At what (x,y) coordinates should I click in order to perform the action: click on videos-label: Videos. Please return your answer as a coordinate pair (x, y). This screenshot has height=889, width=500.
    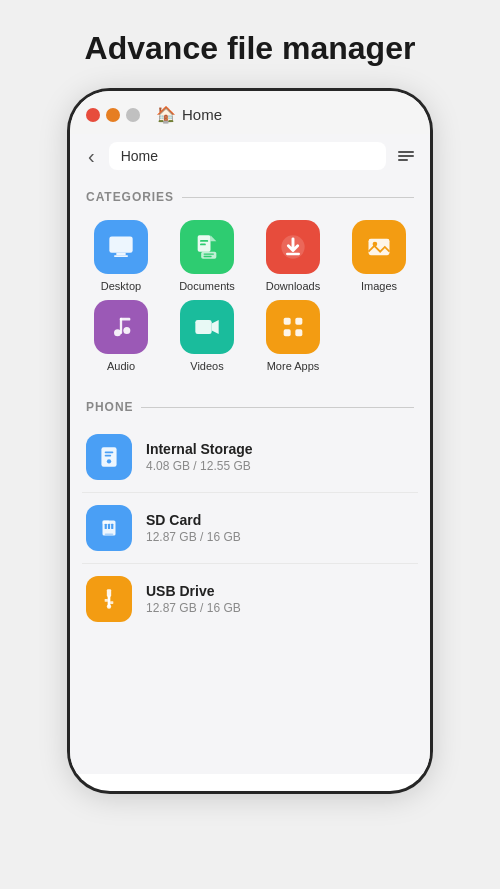
    Looking at the image, I should click on (206, 366).